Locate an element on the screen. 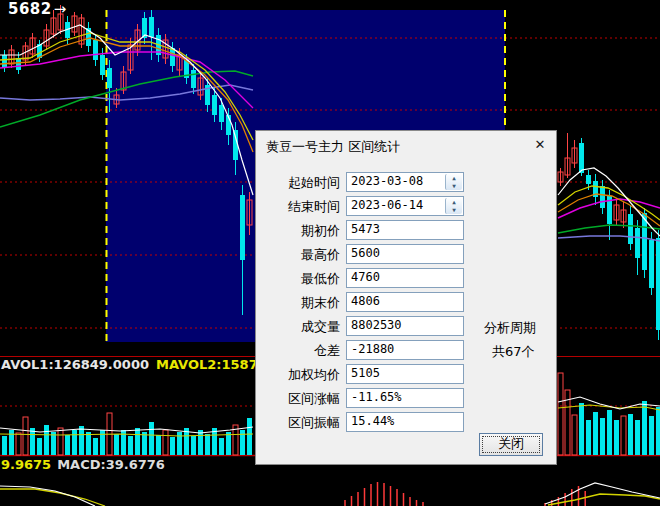 This screenshot has width=660, height=506. field-label: 结束时间 is located at coordinates (298, 207).